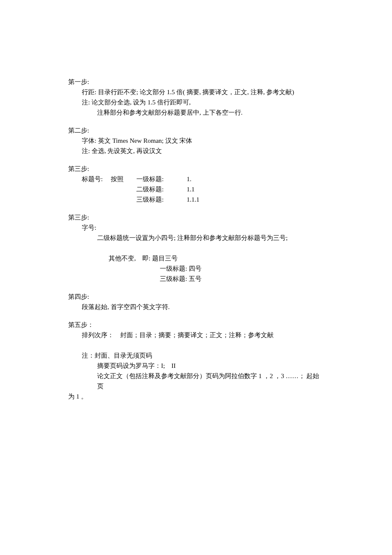  What do you see at coordinates (196, 141) in the screenshot?
I see `step2-block: 第二步: 字体: 英文 Times New Roman; 汉文 宋体 注: 全选…` at bounding box center [196, 141].